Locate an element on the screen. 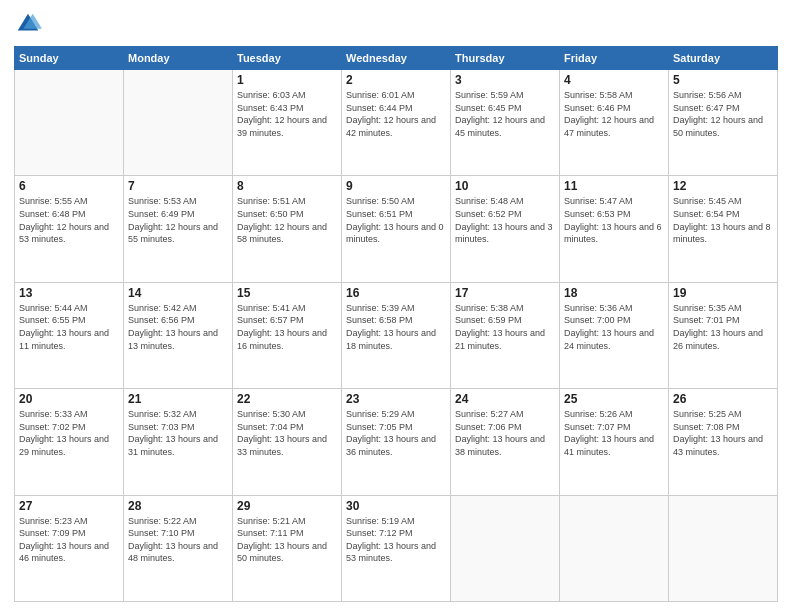  weekday-header: Thursday is located at coordinates (506, 58).